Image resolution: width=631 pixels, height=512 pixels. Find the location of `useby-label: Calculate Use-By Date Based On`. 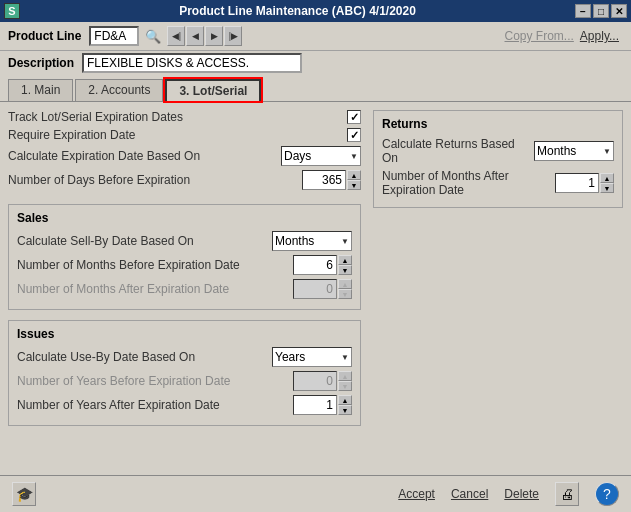

useby-label: Calculate Use-By Date Based On is located at coordinates (142, 357).